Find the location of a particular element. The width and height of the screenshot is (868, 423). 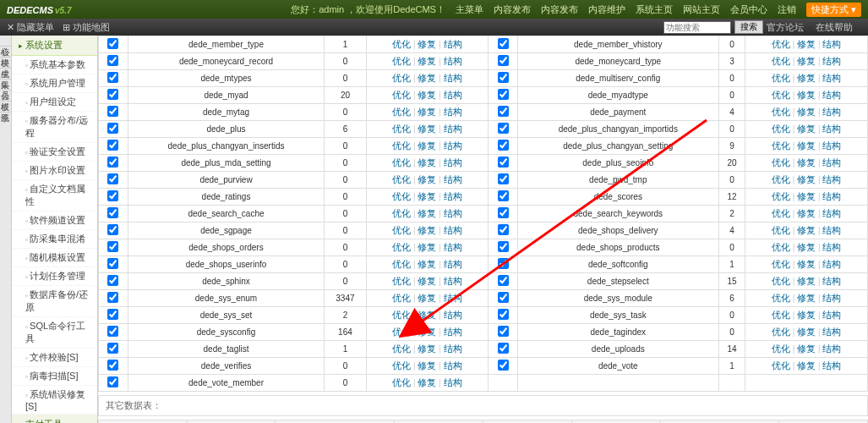

search-button: 搜索 is located at coordinates (749, 27).